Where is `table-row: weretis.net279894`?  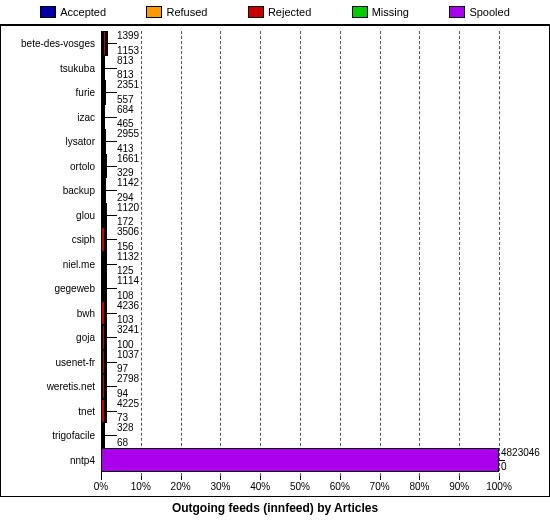
table-row: weretis.net279894 is located at coordinates (300, 386).